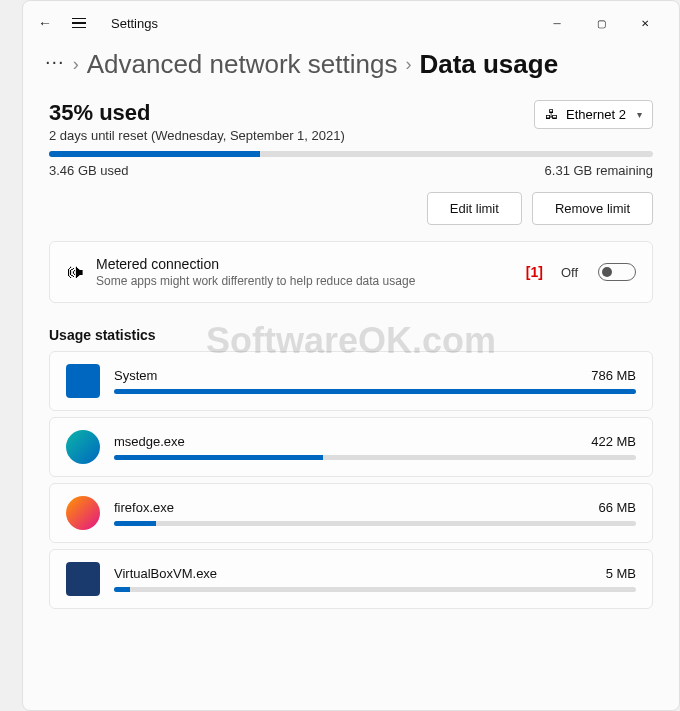 The image size is (680, 711). Describe the element at coordinates (144, 508) in the screenshot. I see `stat-app-name: firefox.exe` at that location.